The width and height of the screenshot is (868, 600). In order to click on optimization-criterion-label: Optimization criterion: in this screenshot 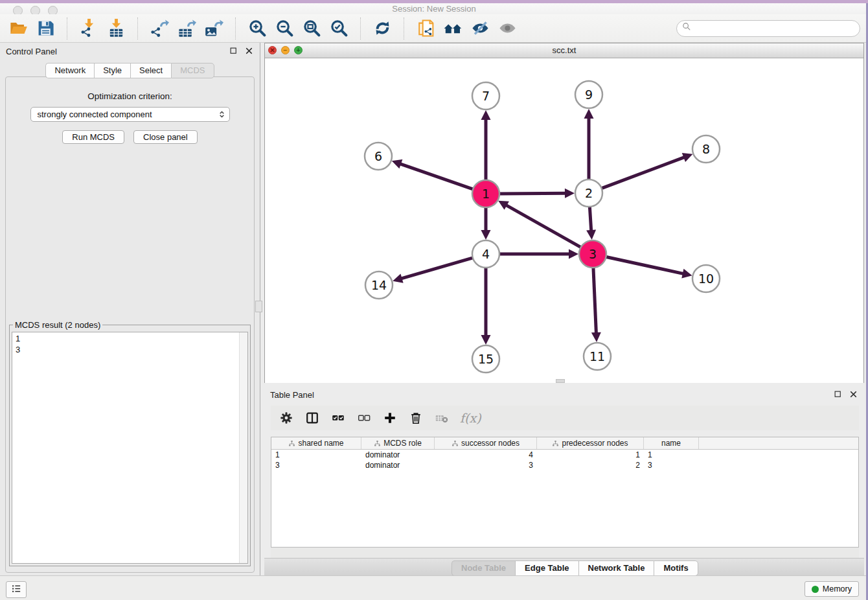, I will do `click(130, 96)`.